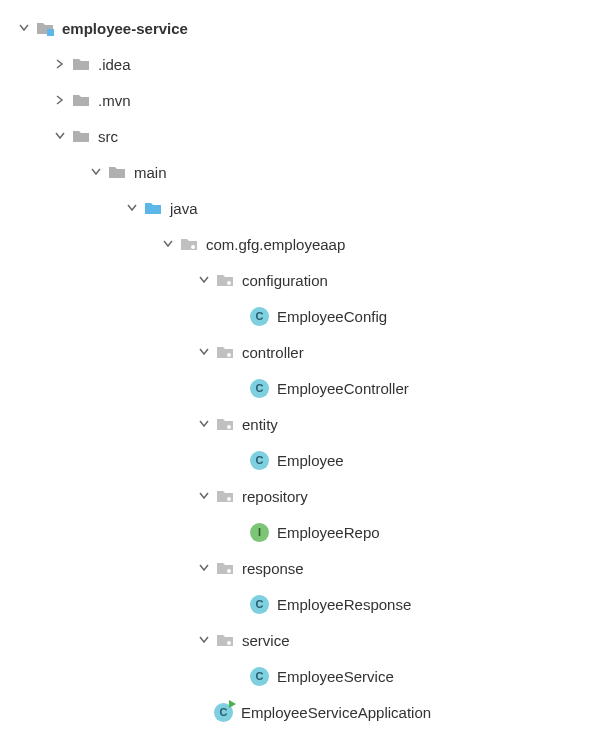 The image size is (610, 756). Describe the element at coordinates (336, 676) in the screenshot. I see `tree-item-label: EmployeeService` at that location.